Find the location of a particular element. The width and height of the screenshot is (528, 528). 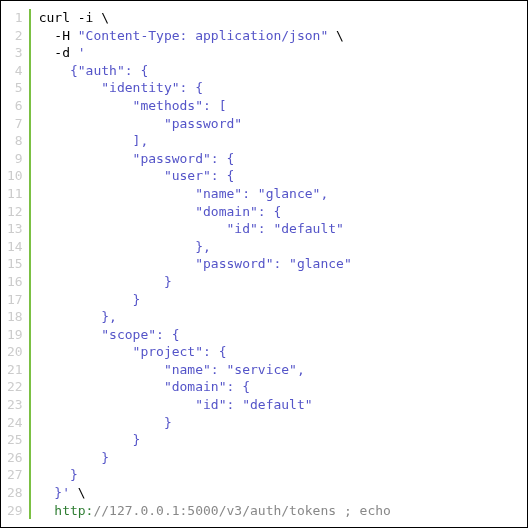

code-line: {"auth": { is located at coordinates (278, 71).